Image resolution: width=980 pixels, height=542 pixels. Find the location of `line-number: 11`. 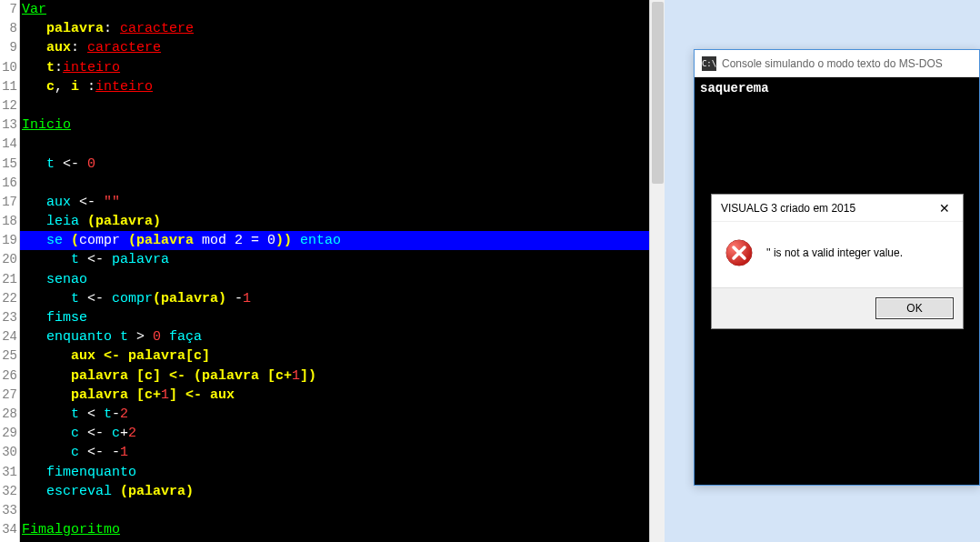

line-number: 11 is located at coordinates (9, 87).